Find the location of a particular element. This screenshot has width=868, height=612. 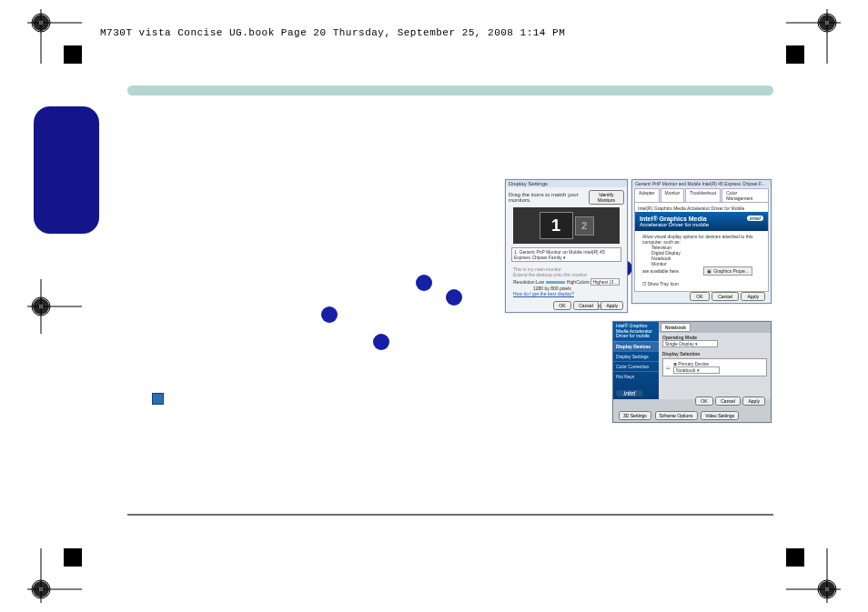

video-settings-button: Video Settings is located at coordinates (720, 416).